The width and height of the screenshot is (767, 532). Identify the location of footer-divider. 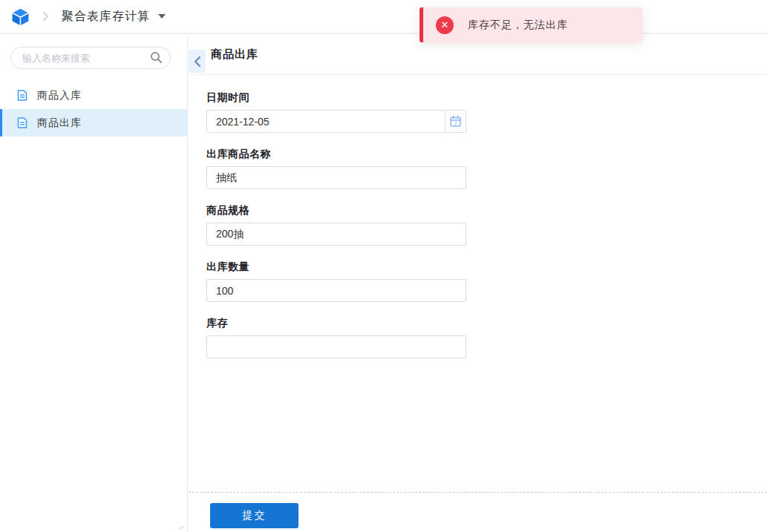
(478, 493).